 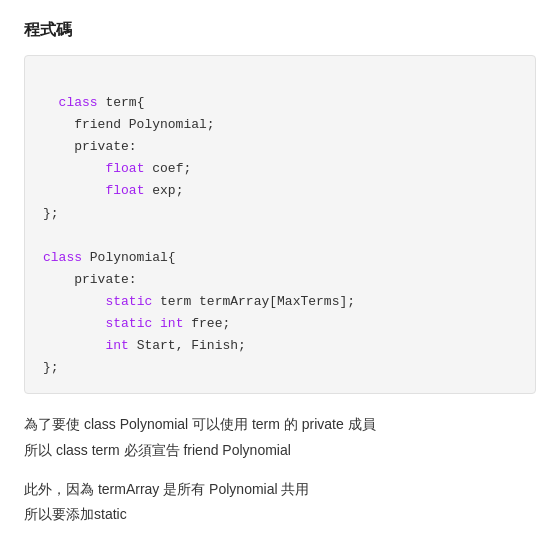 I want to click on description-3: 優點：對於 sparse polynomial 能節省許多空間 缺點：若為 no…, so click(x=280, y=543).